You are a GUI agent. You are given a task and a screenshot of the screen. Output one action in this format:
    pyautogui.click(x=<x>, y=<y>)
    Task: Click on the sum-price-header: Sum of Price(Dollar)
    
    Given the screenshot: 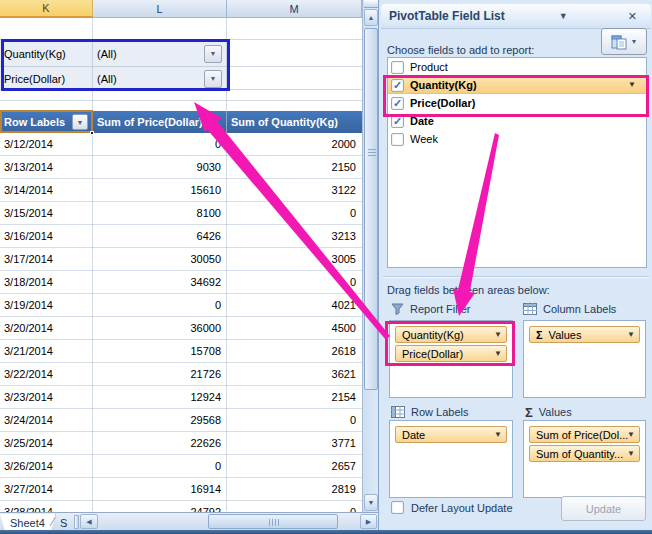 What is the action you would take?
    pyautogui.click(x=160, y=122)
    